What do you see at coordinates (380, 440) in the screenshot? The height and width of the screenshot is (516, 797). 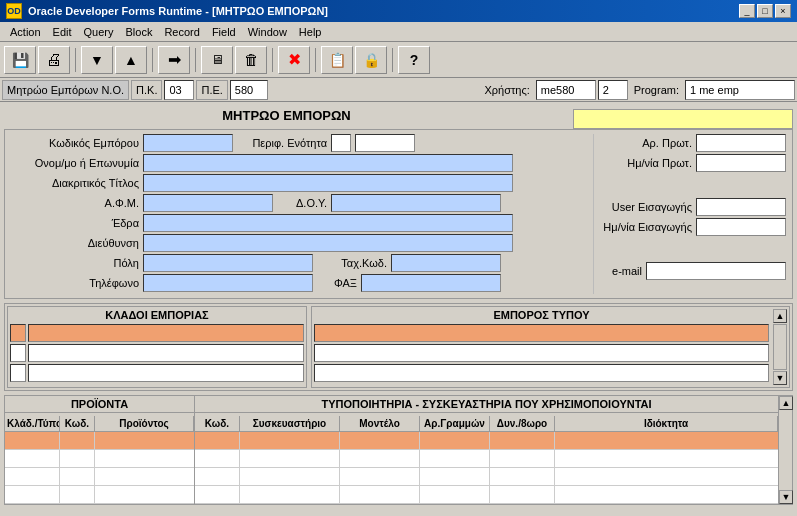 I see `tc1c` at bounding box center [380, 440].